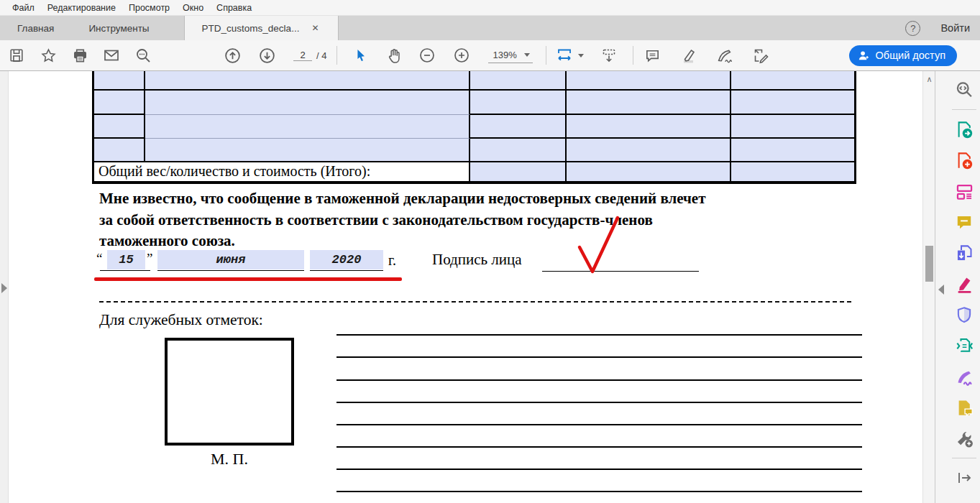 The height and width of the screenshot is (503, 980). What do you see at coordinates (80, 55) in the screenshot?
I see `print-icon` at bounding box center [80, 55].